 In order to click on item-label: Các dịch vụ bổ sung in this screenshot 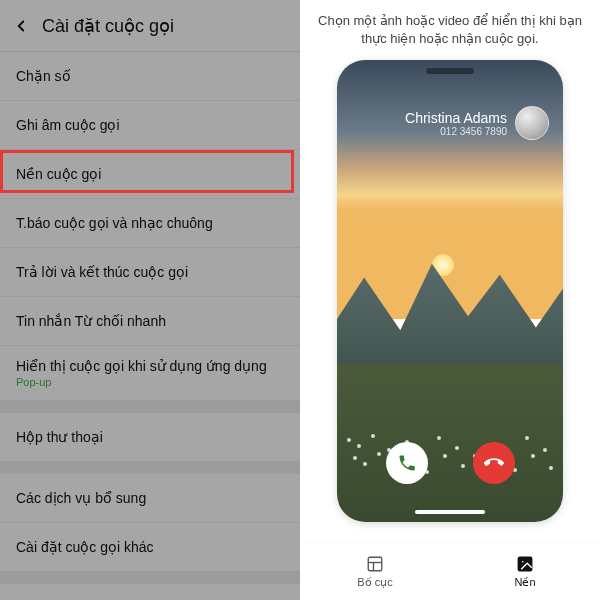, I will do `click(81, 498)`.